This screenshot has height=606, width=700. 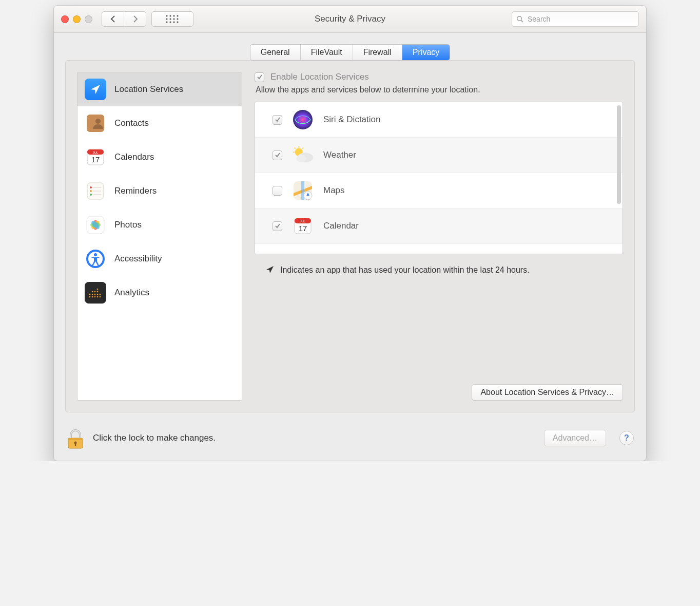 I want to click on app-row-maps: Maps, so click(x=439, y=191).